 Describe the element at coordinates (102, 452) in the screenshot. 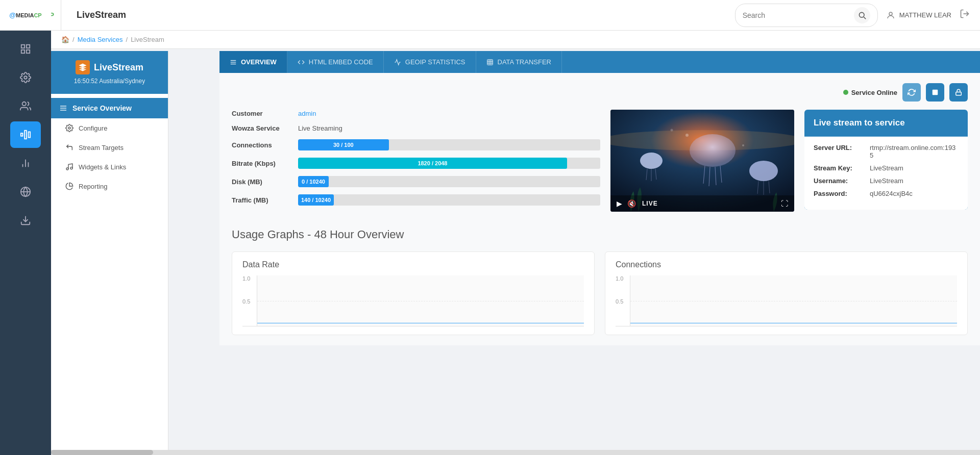

I see `scrollbar-thumb` at that location.